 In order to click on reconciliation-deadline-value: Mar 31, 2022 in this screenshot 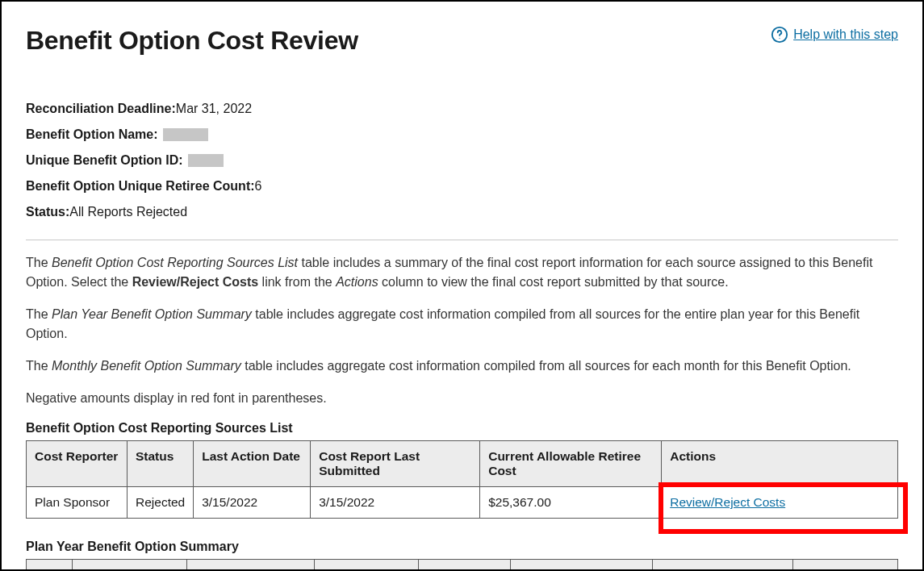, I will do `click(214, 109)`.